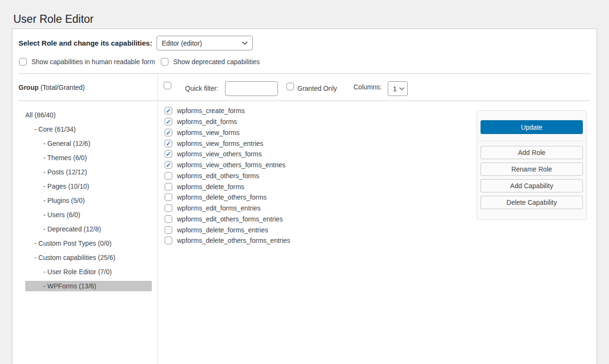 This screenshot has height=364, width=609. What do you see at coordinates (53, 19) in the screenshot?
I see `page-title: User Role Editor` at bounding box center [53, 19].